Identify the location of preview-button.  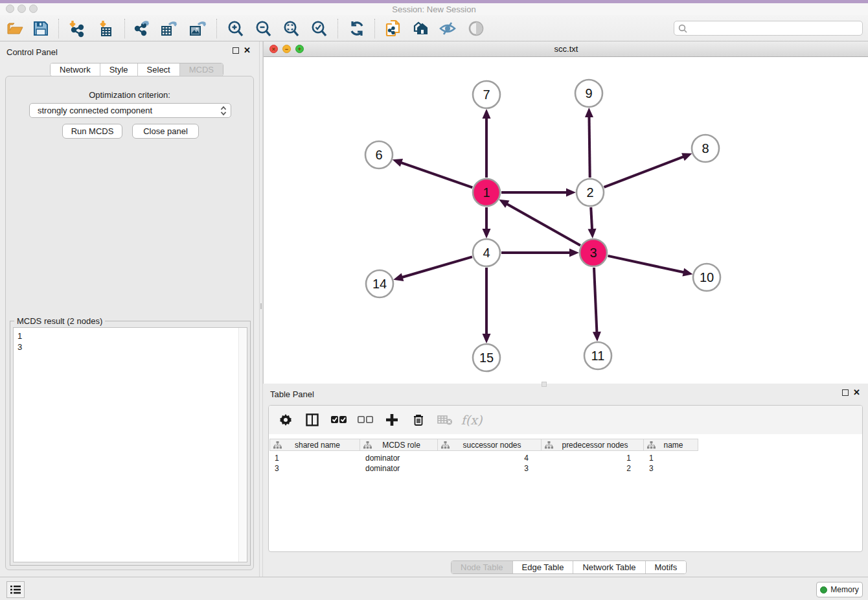
(476, 29).